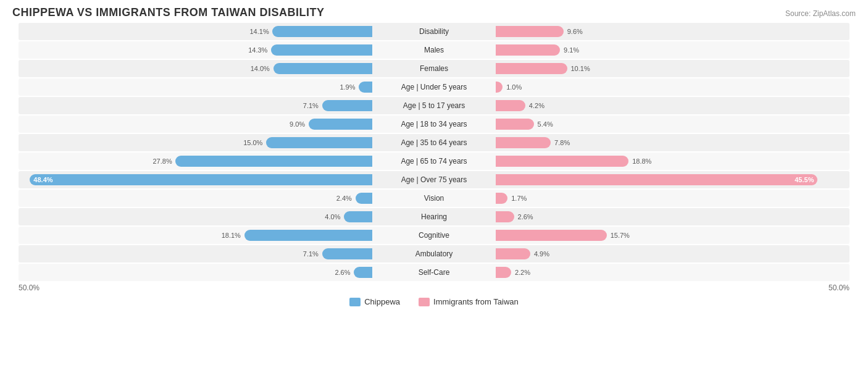 This screenshot has height=378, width=868. Describe the element at coordinates (434, 161) in the screenshot. I see `bar-label: Age | 65 to 74 years` at that location.